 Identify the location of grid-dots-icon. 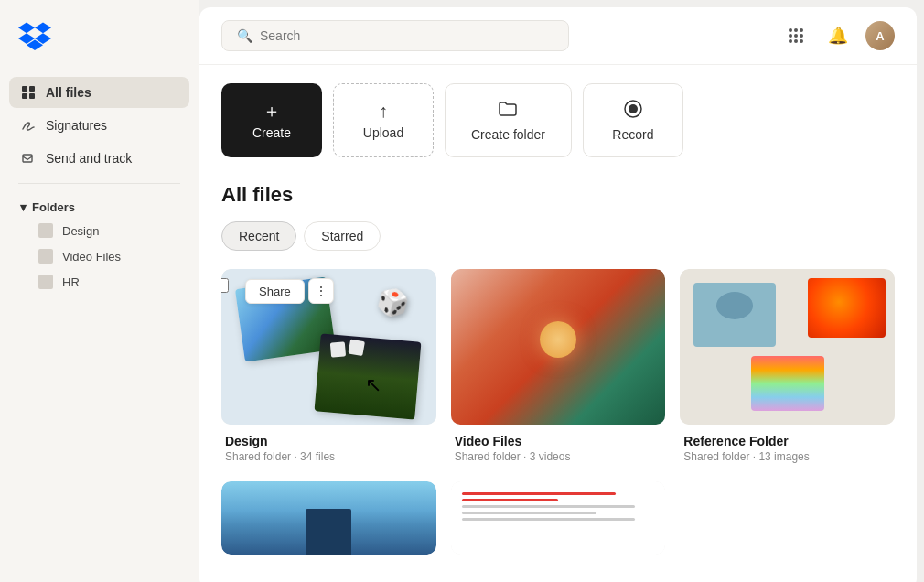
(796, 36).